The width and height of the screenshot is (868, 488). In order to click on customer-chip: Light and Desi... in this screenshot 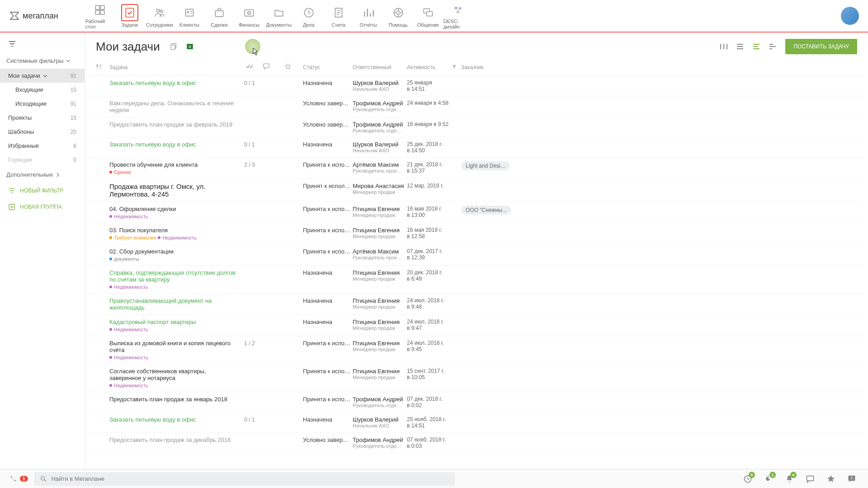, I will do `click(486, 166)`.